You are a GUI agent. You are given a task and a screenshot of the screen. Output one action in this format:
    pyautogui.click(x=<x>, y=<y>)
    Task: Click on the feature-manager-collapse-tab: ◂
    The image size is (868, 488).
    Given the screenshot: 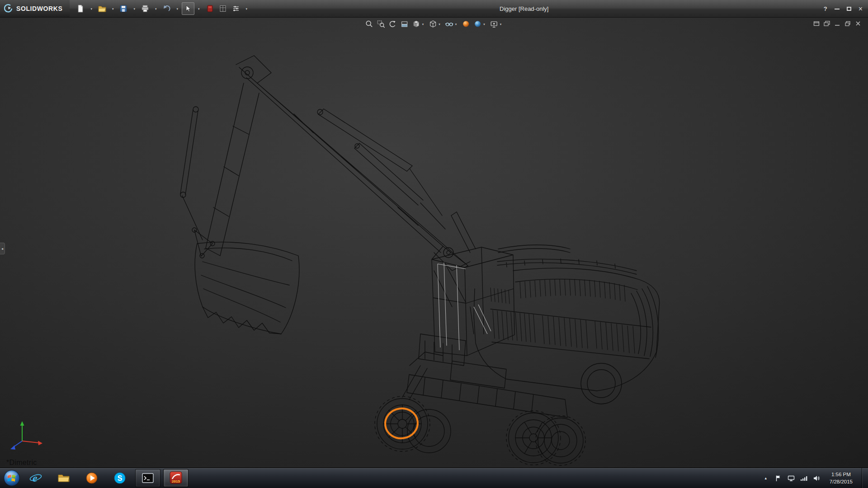 What is the action you would take?
    pyautogui.click(x=3, y=249)
    